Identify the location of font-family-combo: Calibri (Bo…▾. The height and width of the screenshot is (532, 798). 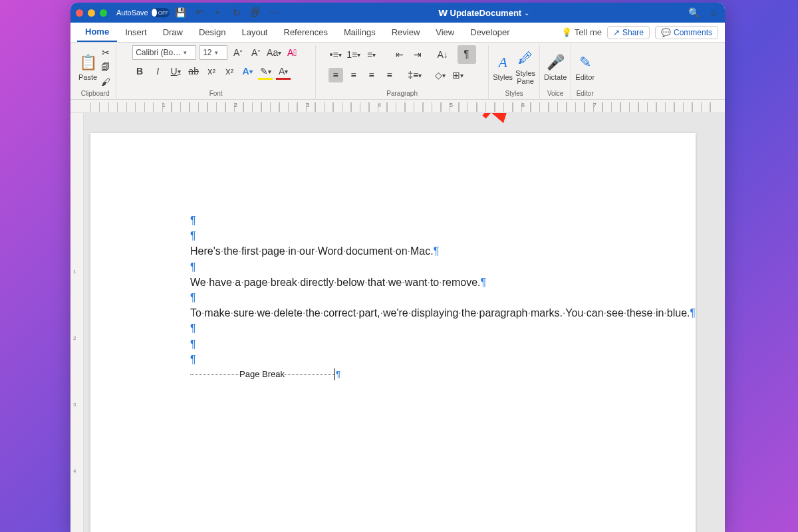
(164, 53).